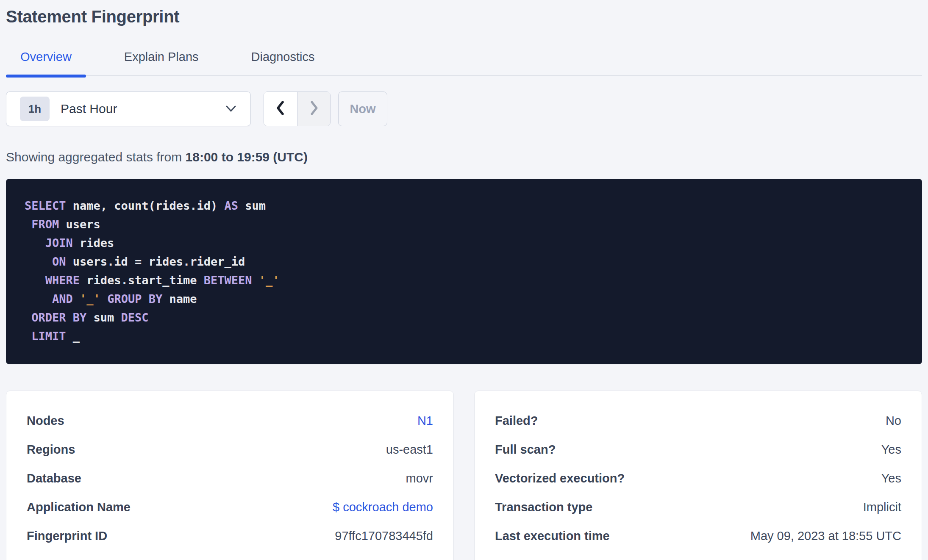 This screenshot has height=560, width=928. I want to click on summary-row: Databasemovr, so click(230, 479).